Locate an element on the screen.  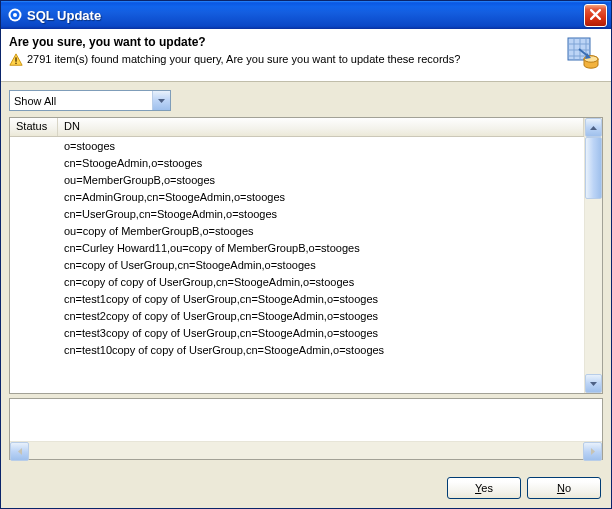
cell-dn: o=stooges is located at coordinates (321, 146).